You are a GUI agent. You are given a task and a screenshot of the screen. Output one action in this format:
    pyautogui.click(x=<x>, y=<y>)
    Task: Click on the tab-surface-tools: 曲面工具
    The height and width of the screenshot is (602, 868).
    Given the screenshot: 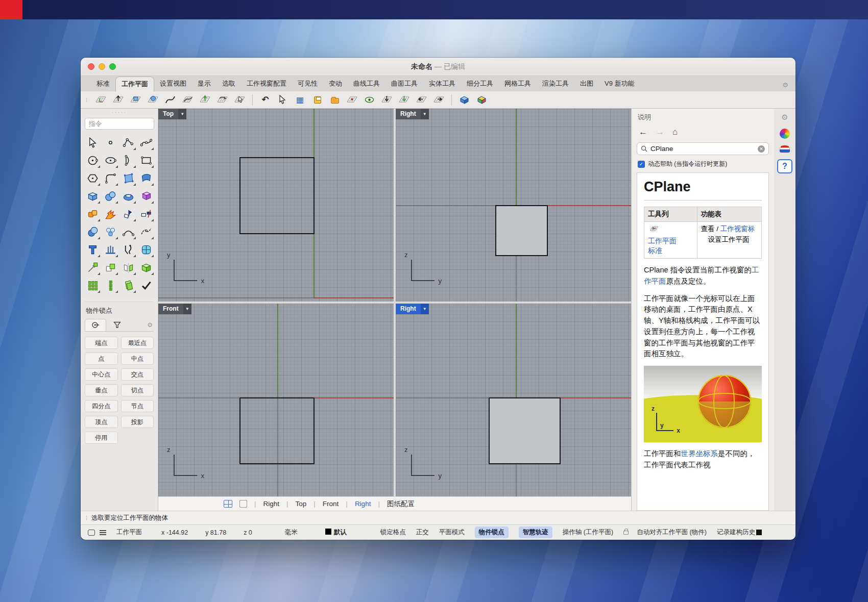 What is the action you would take?
    pyautogui.click(x=404, y=84)
    